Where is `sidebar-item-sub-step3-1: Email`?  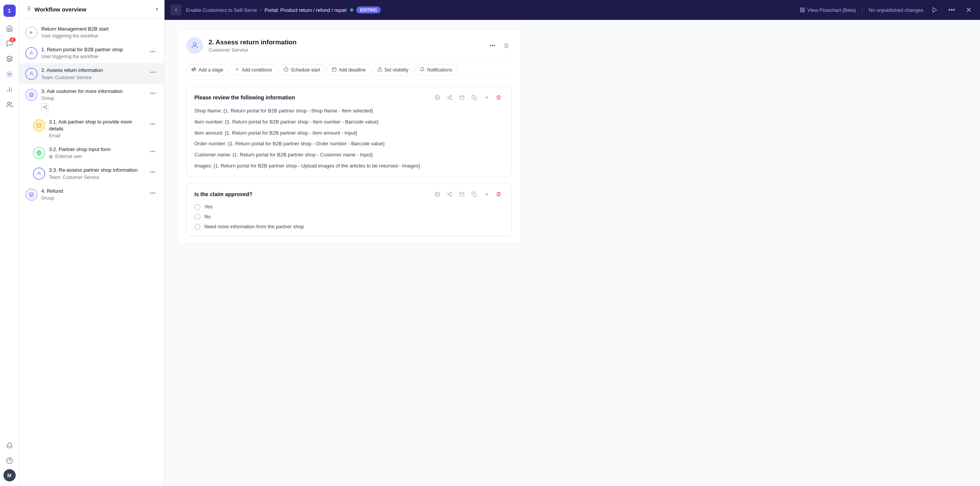
sidebar-item-sub-step3-1: Email is located at coordinates (96, 136).